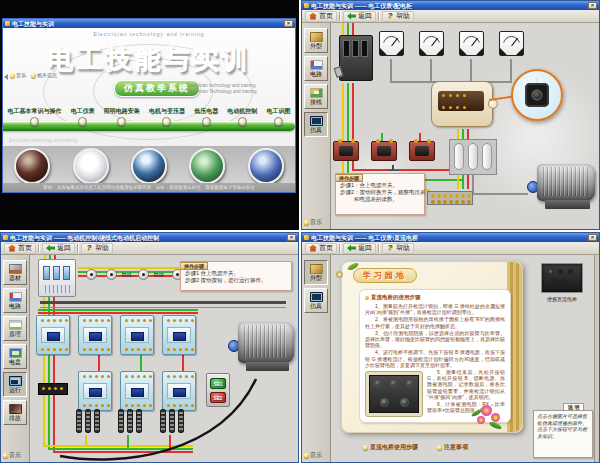  I want to click on window-title: 电工技能与实训 —— 电工仪表\直流电桥, so click(448, 238).